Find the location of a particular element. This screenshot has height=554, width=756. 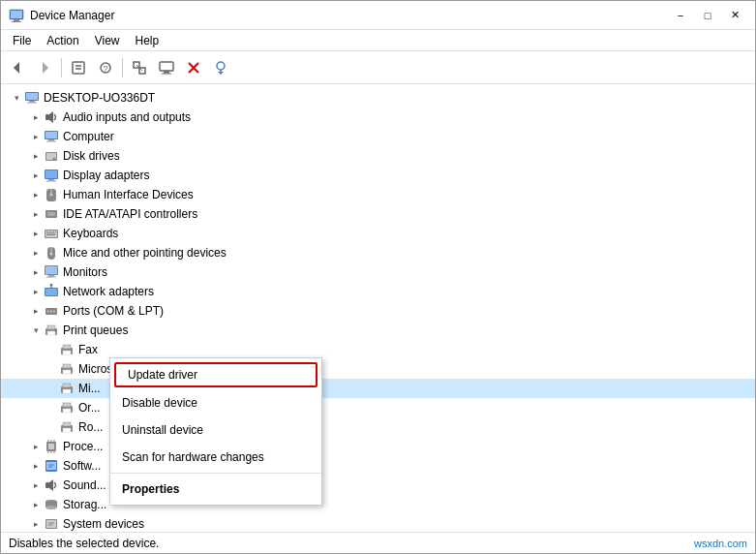

context-update-driver: Update driver is located at coordinates (216, 375).